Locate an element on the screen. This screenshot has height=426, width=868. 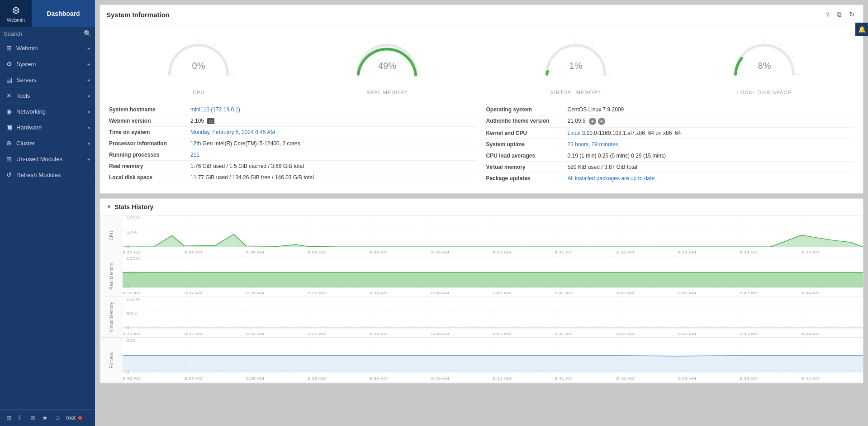
info-row-theme: Authentic theme version 21.09.5 ●● is located at coordinates (670, 121).